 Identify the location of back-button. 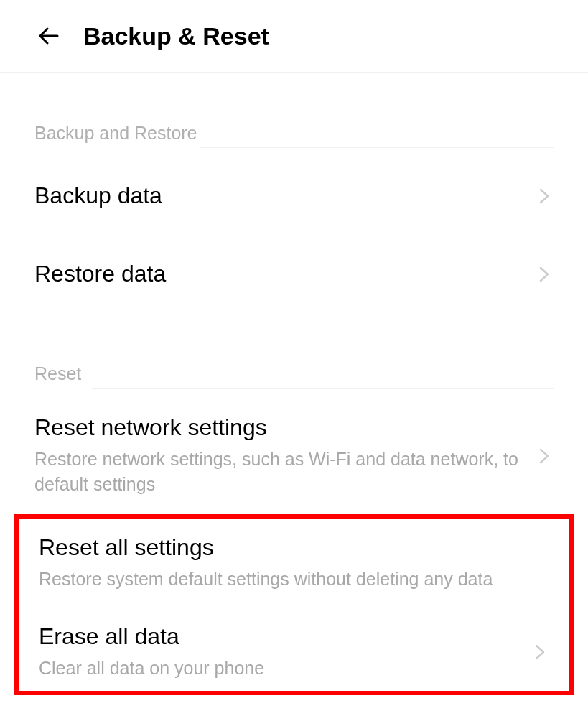
(49, 36).